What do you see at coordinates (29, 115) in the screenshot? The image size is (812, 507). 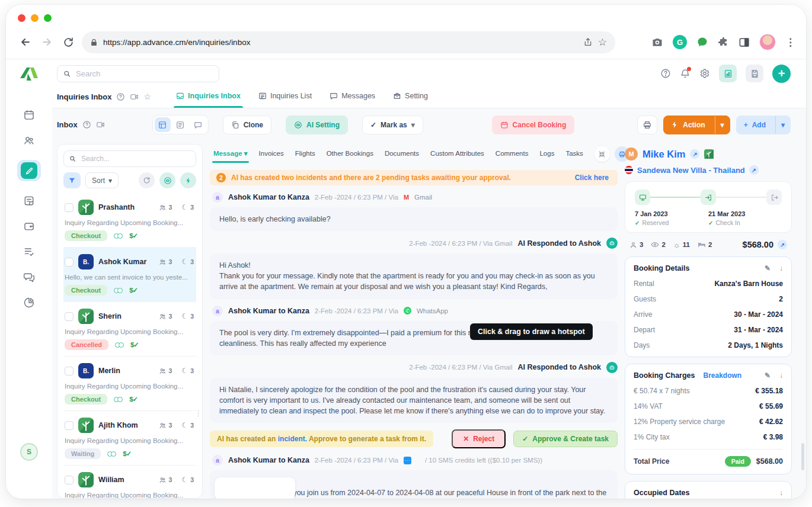 I see `sidebar-item-calendar` at bounding box center [29, 115].